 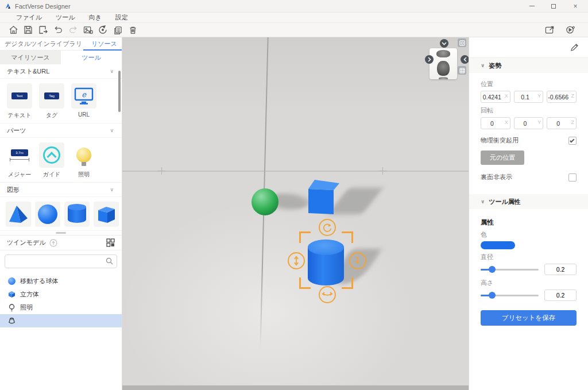 I want to click on move-vertical-handle, so click(x=296, y=261).